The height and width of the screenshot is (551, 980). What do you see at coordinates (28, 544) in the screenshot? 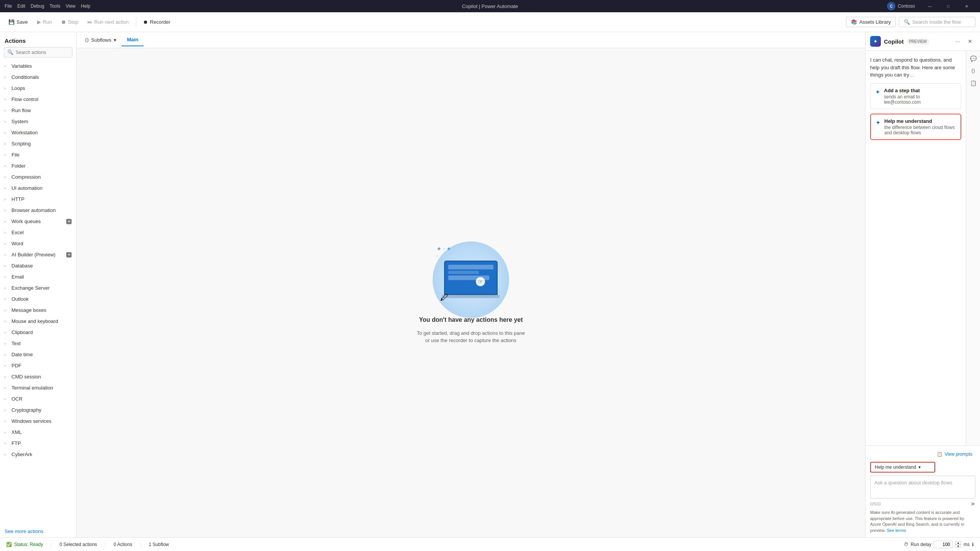
I see `status-label: Status: Ready` at bounding box center [28, 544].